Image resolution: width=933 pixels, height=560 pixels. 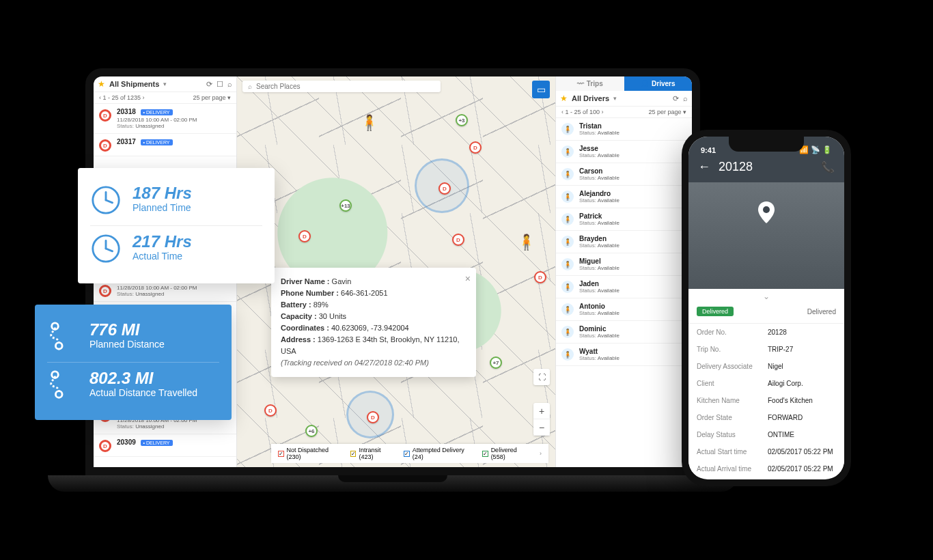 I want to click on driver-item: 🧍DominicStatus: Available, so click(x=624, y=332).